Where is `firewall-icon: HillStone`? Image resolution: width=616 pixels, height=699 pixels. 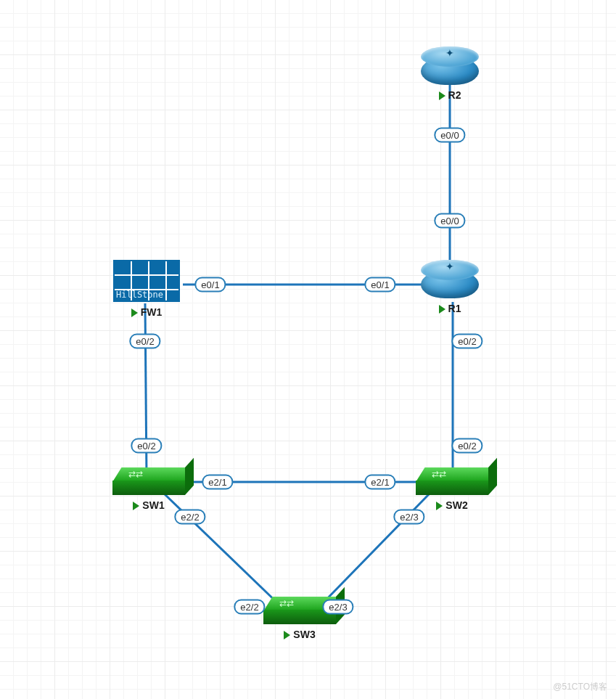 firewall-icon: HillStone is located at coordinates (147, 281).